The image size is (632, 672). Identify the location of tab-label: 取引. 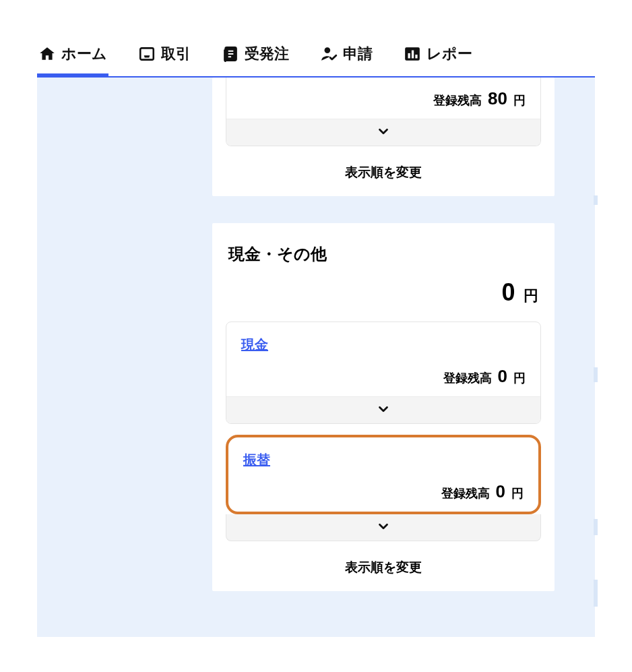
(176, 54).